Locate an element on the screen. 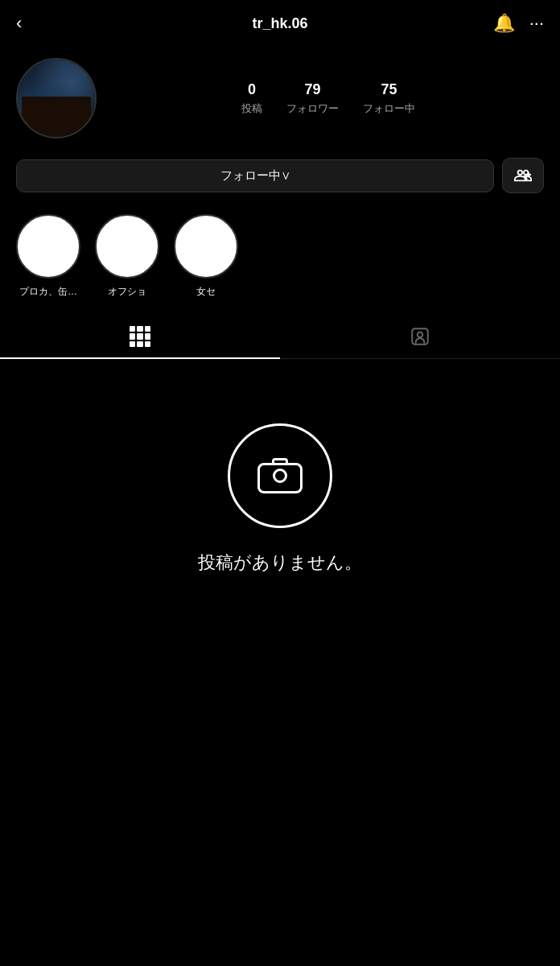  profile-section: 0 投稿 79 フォロワー 75 フォロー中 is located at coordinates (280, 94).